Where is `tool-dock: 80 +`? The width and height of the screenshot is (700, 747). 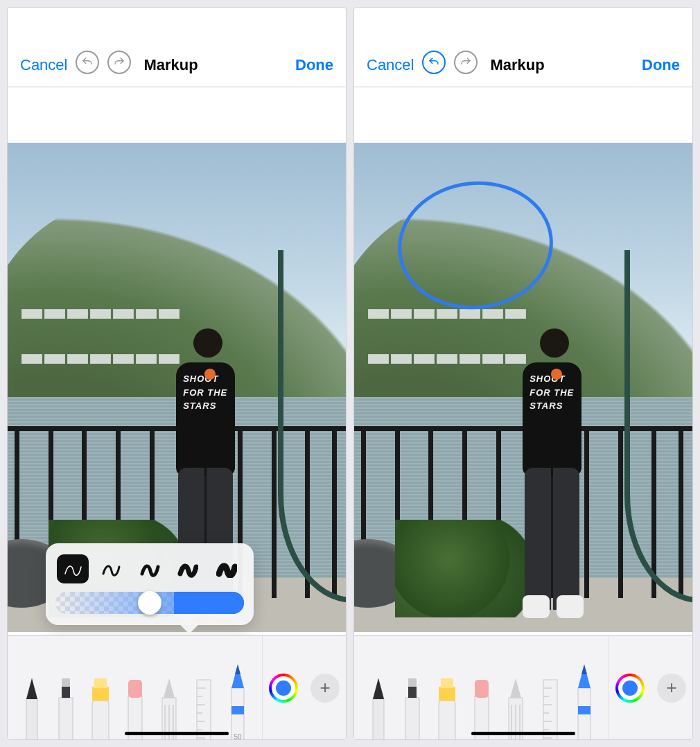 tool-dock: 80 + is located at coordinates (523, 687).